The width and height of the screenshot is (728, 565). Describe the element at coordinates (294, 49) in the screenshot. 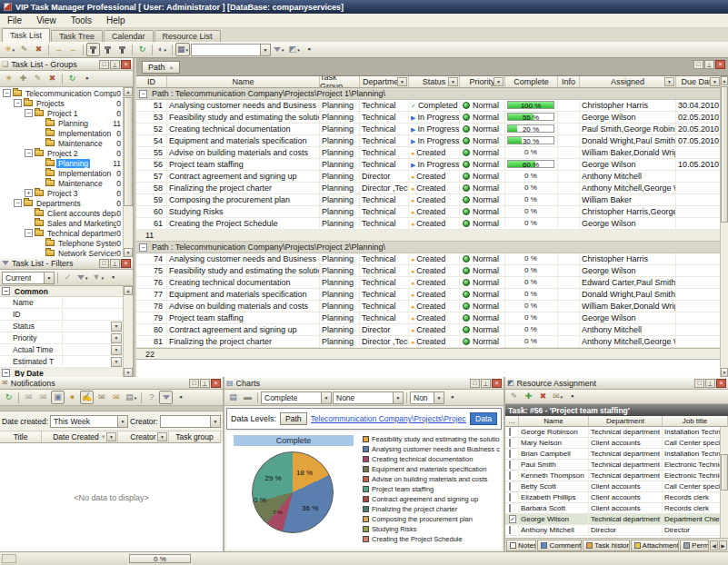

I see `assign-view-button: ◩▾` at that location.